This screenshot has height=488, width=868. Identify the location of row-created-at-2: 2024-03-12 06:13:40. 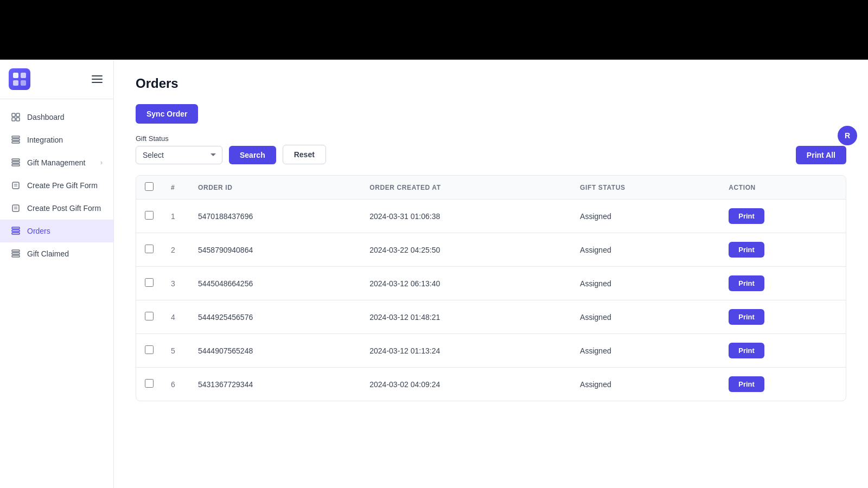
(466, 284).